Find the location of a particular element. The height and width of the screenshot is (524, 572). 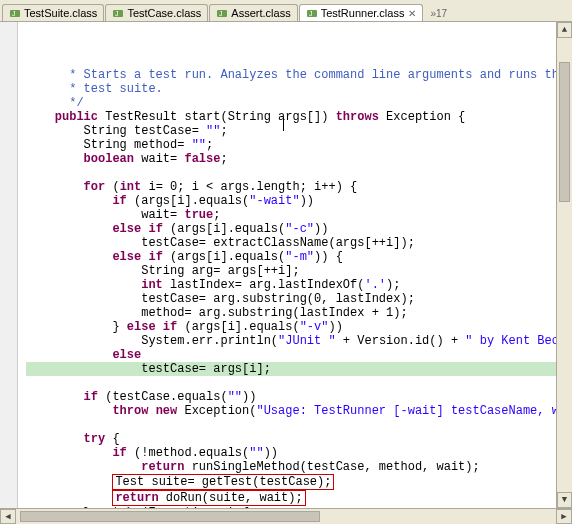

code-line: wait= true; is located at coordinates (291, 215).